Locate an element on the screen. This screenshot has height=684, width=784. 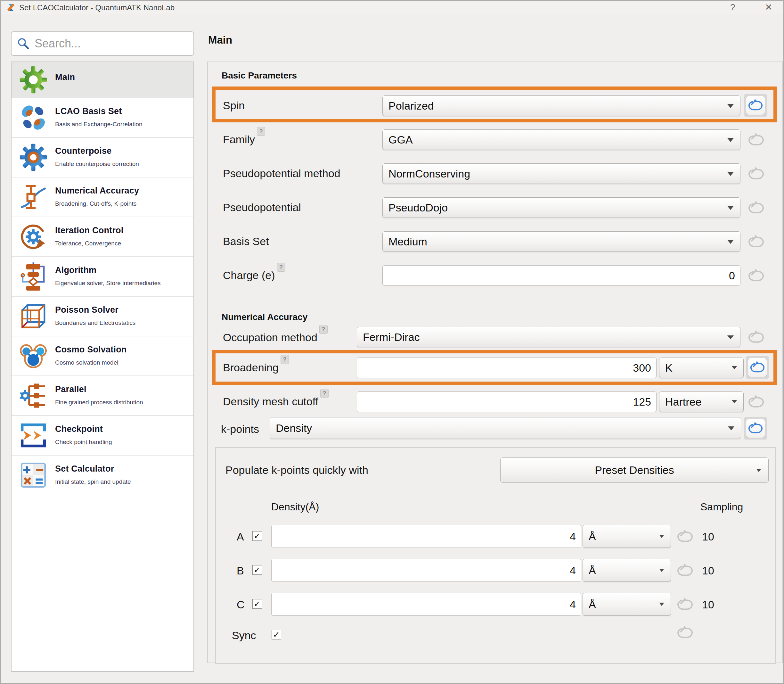
sync-reset-button is located at coordinates (685, 633).